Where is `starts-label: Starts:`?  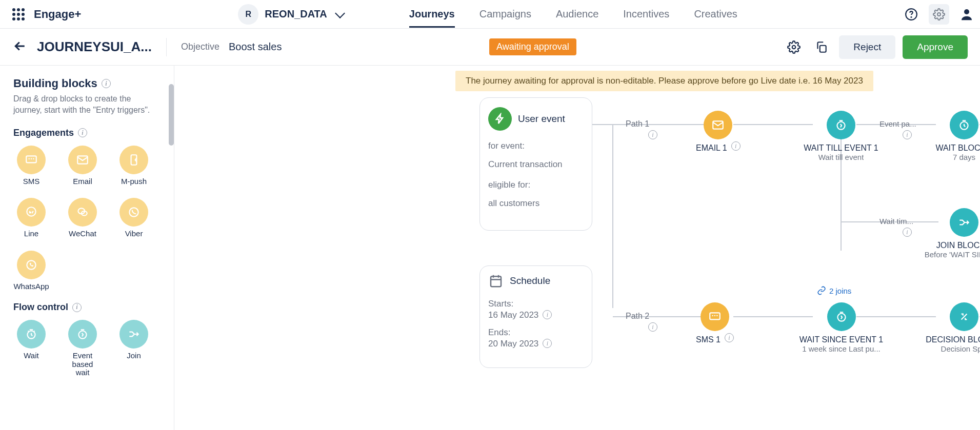 starts-label: Starts: is located at coordinates (536, 304).